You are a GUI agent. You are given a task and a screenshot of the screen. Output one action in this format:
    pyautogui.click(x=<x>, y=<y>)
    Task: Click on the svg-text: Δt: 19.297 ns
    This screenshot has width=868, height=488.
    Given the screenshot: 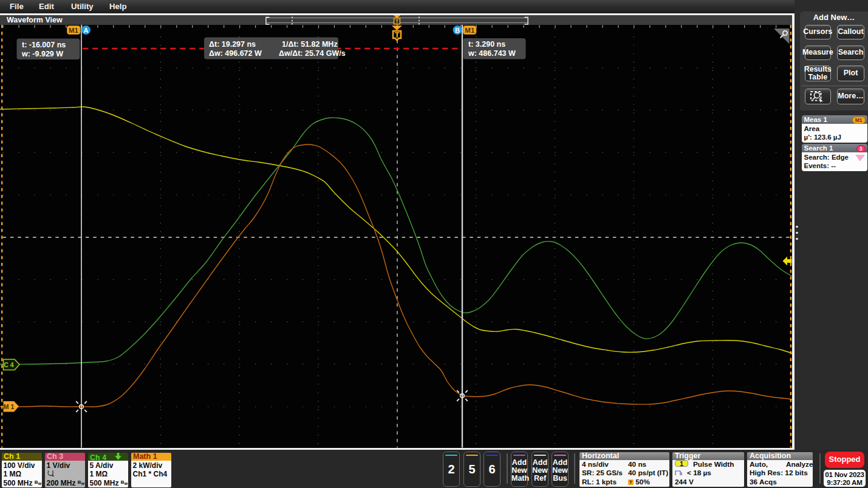 What is the action you would take?
    pyautogui.click(x=232, y=44)
    